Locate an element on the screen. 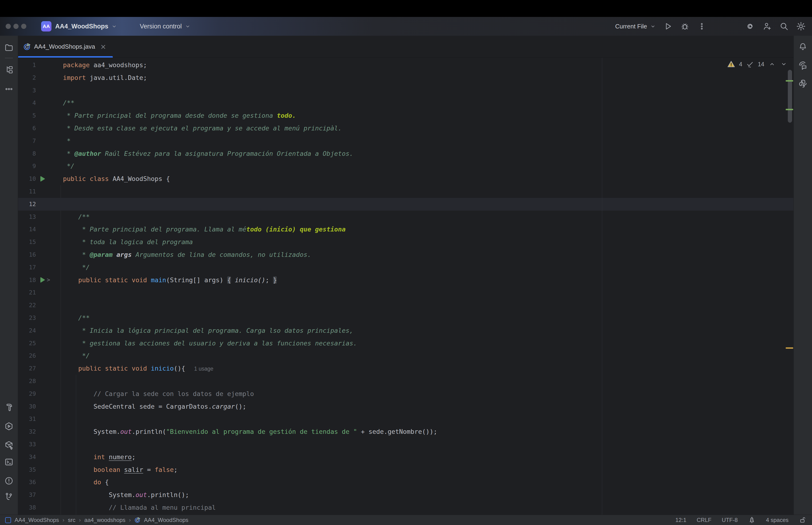 The height and width of the screenshot is (525, 812). code-line-24: 24 * Inicia la lógica principal del prog… is located at coordinates (406, 331).